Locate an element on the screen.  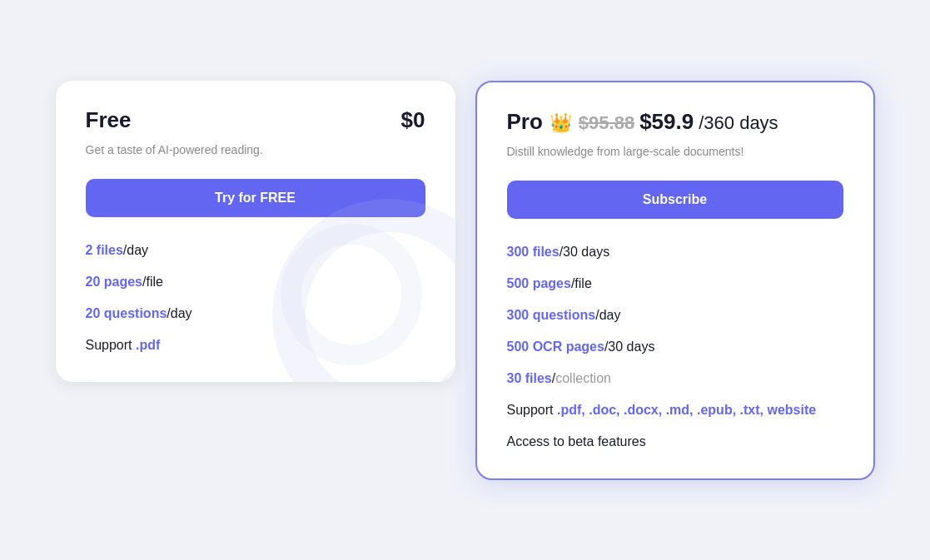
feature-highlight: .pdf is located at coordinates (148, 344).